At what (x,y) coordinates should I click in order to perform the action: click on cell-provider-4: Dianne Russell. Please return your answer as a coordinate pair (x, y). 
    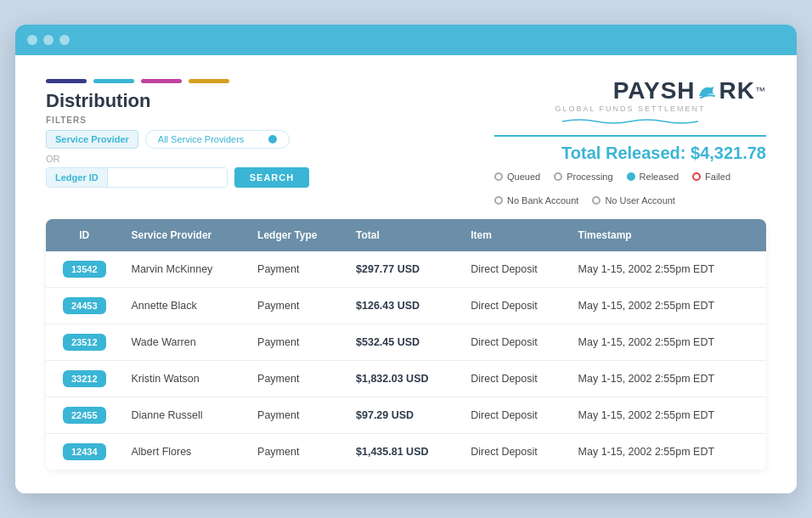
    Looking at the image, I should click on (187, 416).